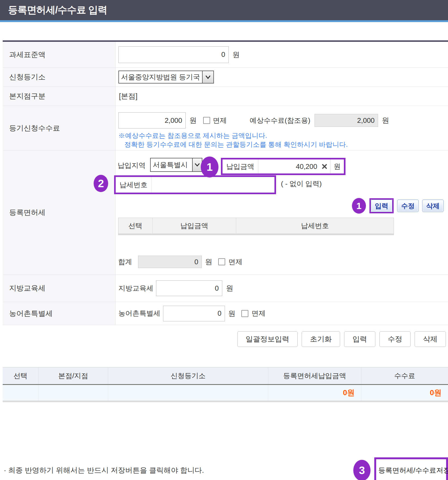  Describe the element at coordinates (360, 339) in the screenshot. I see `input-button: 입력` at that location.